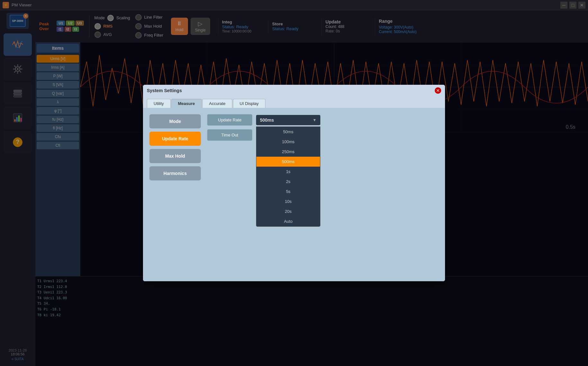  Describe the element at coordinates (288, 162) in the screenshot. I see `option-500ms: 500ms` at that location.